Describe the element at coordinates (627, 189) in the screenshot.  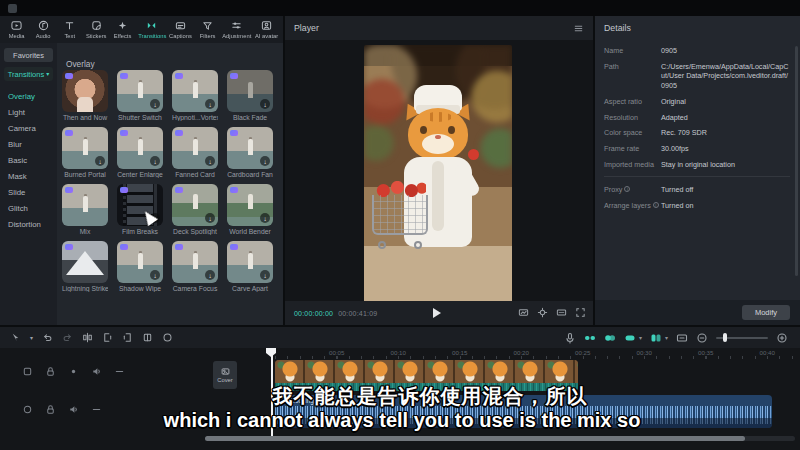
I see `info-icon: i` at that location.